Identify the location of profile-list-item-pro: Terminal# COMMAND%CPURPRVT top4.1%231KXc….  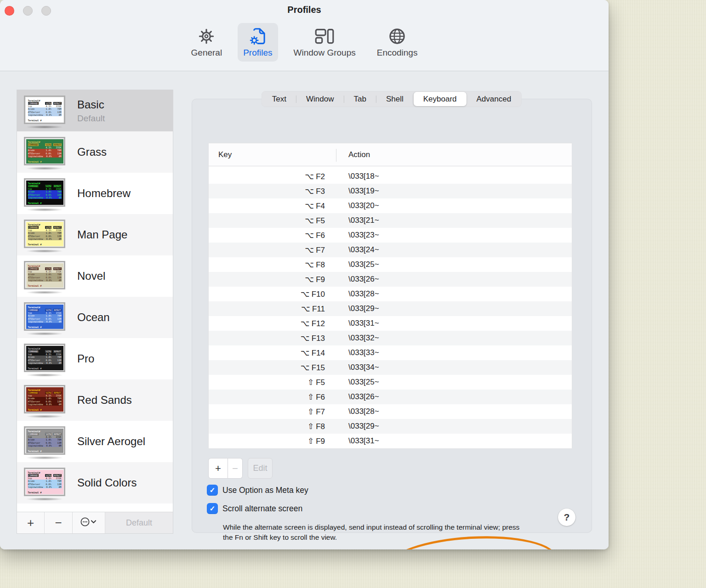
(95, 359).